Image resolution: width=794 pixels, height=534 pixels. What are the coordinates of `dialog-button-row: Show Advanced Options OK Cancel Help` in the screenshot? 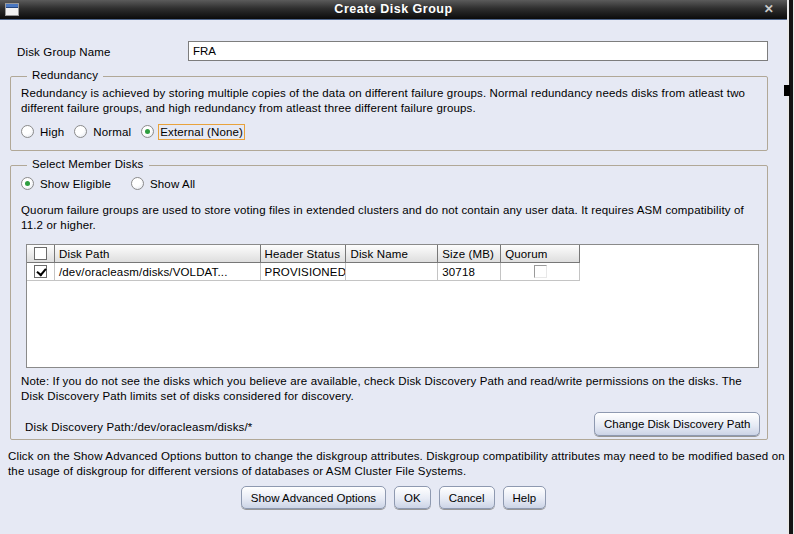 It's located at (394, 498).